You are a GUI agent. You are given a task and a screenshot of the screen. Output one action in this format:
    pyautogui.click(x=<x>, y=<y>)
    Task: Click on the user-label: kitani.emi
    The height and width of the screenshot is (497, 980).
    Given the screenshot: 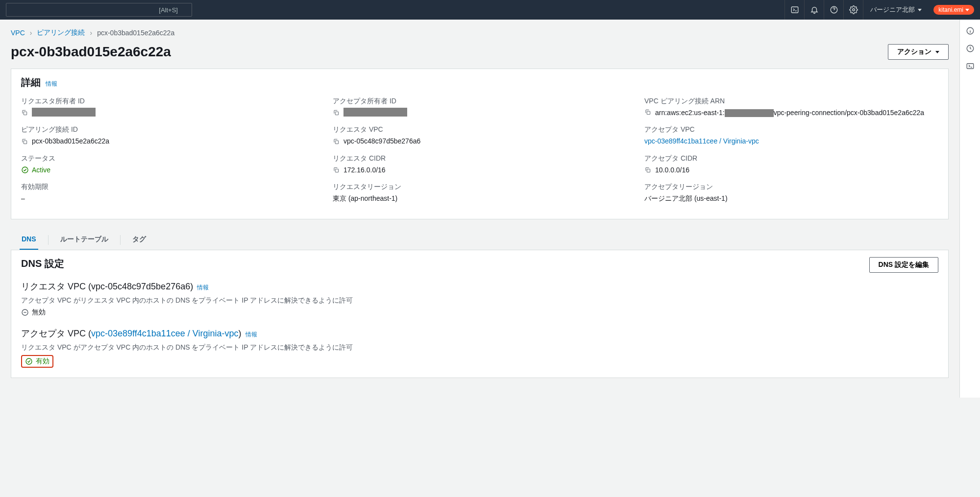 What is the action you would take?
    pyautogui.click(x=951, y=10)
    